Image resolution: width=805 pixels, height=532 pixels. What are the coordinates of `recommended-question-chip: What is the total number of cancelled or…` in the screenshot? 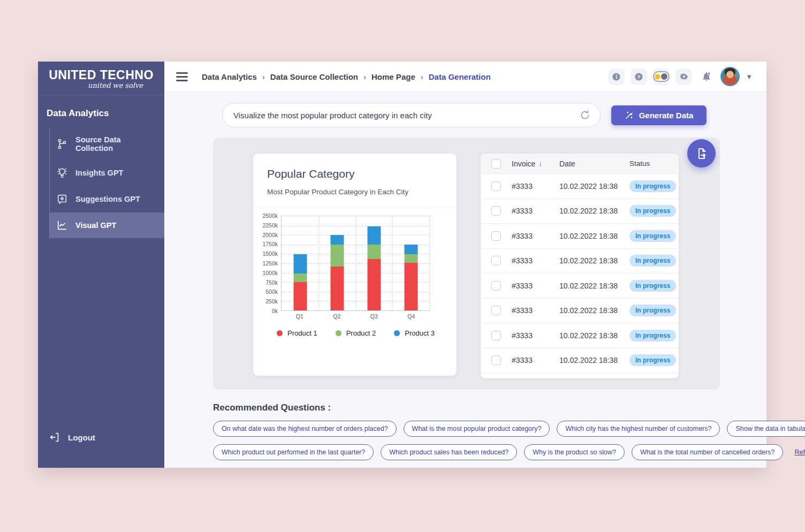 It's located at (708, 452).